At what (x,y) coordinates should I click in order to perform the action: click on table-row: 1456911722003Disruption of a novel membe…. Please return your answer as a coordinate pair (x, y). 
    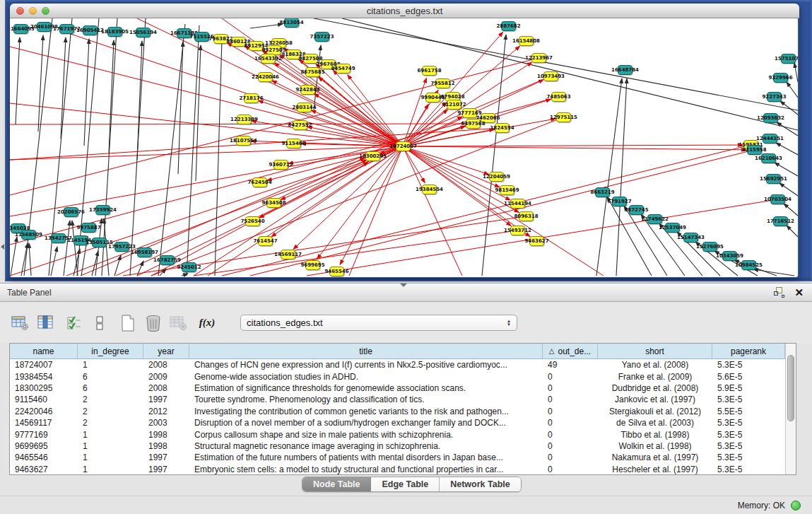
    Looking at the image, I should click on (397, 423).